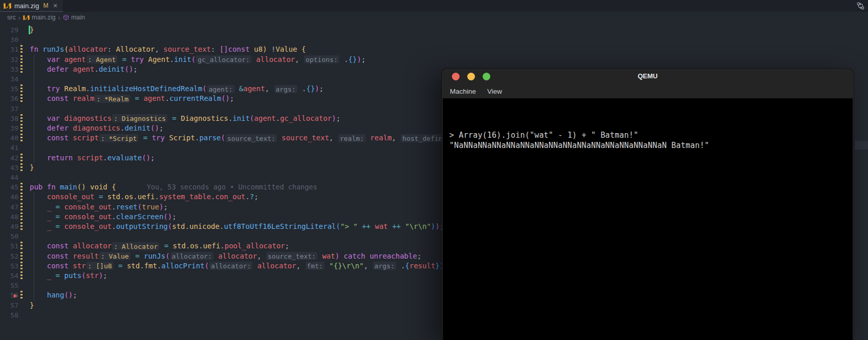  I want to click on code-line: 29}, so click(434, 30).